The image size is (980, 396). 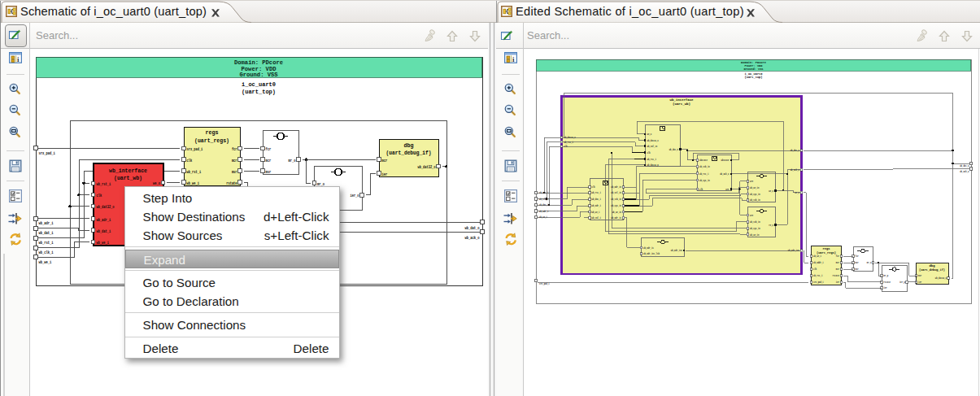 What do you see at coordinates (674, 150) in the screenshot?
I see `svg-text: wb_dat_n` at bounding box center [674, 150].